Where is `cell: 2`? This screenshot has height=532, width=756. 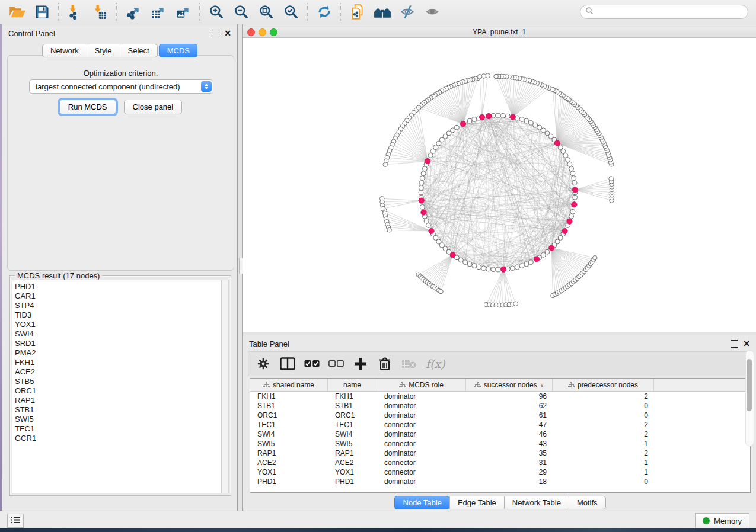
cell: 2 is located at coordinates (604, 425).